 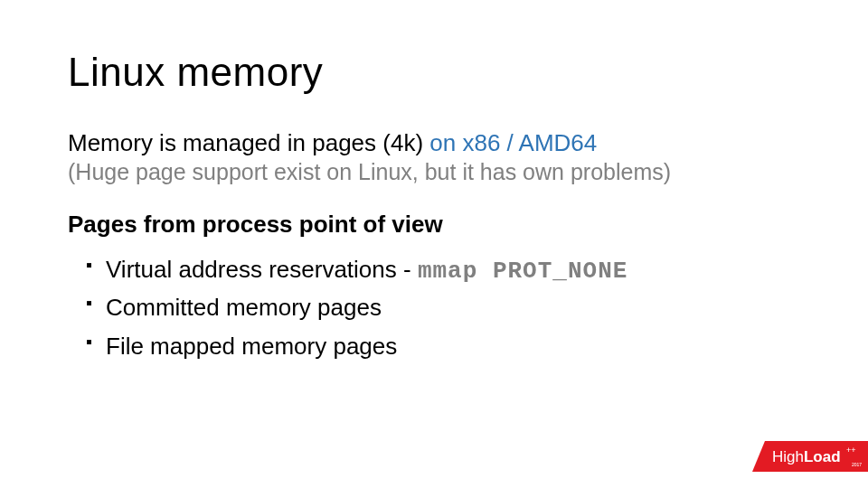 I want to click on intro-note: (Huge page support exist on Linux, but i…, so click(x=434, y=172).